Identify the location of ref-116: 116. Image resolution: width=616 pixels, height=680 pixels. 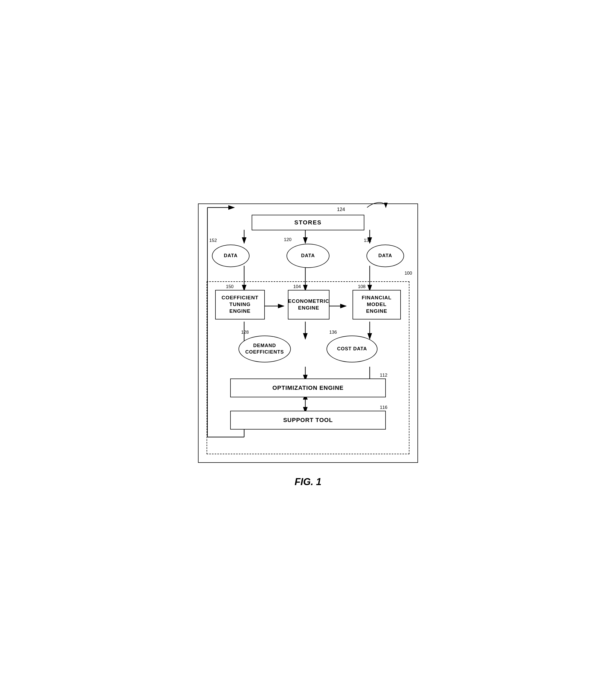
(384, 407).